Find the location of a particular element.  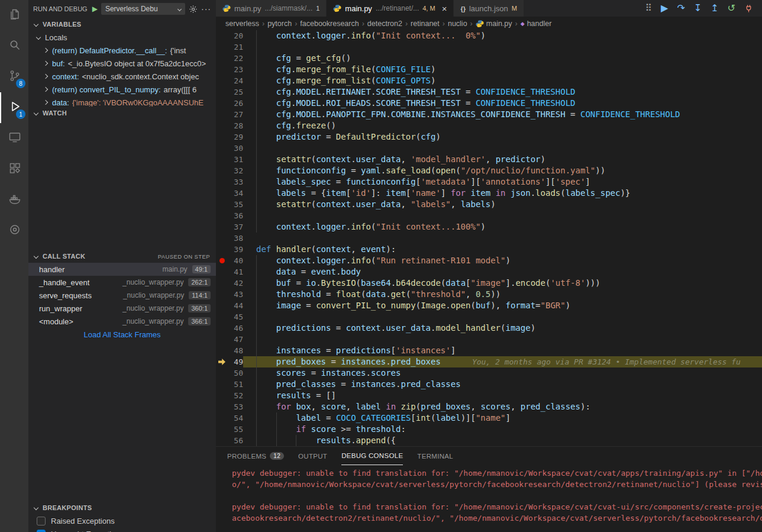

line-number: 32 is located at coordinates (235, 170).